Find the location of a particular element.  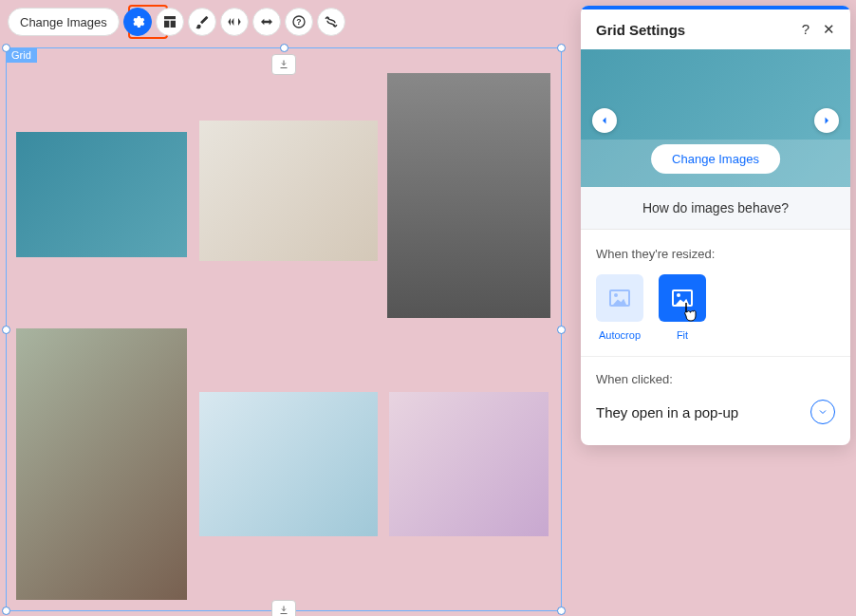

resize-label: When they're resized: is located at coordinates (716, 254).